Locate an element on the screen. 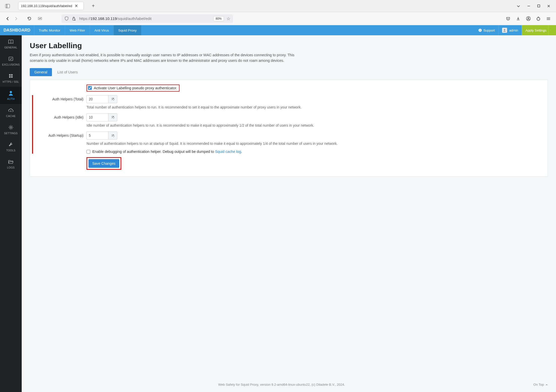 The width and height of the screenshot is (556, 392). save-button: Save Changes is located at coordinates (104, 163).